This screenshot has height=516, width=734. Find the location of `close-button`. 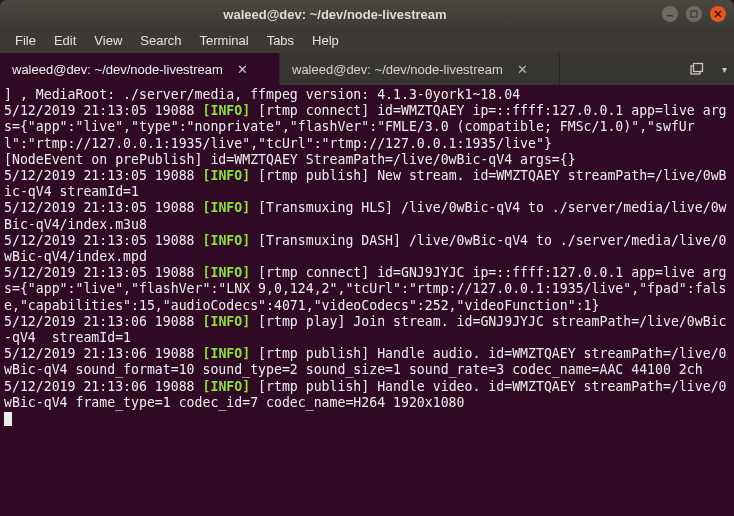

close-button is located at coordinates (718, 14).